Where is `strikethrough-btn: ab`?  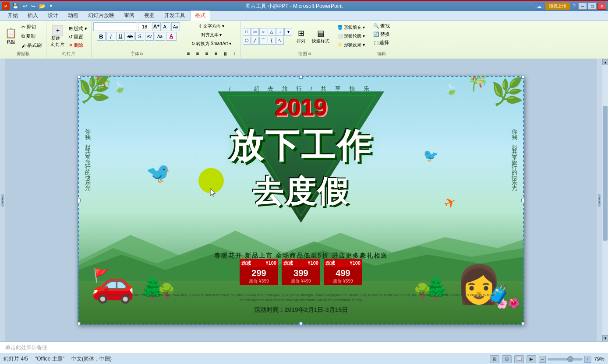
strikethrough-btn: ab is located at coordinates (130, 36).